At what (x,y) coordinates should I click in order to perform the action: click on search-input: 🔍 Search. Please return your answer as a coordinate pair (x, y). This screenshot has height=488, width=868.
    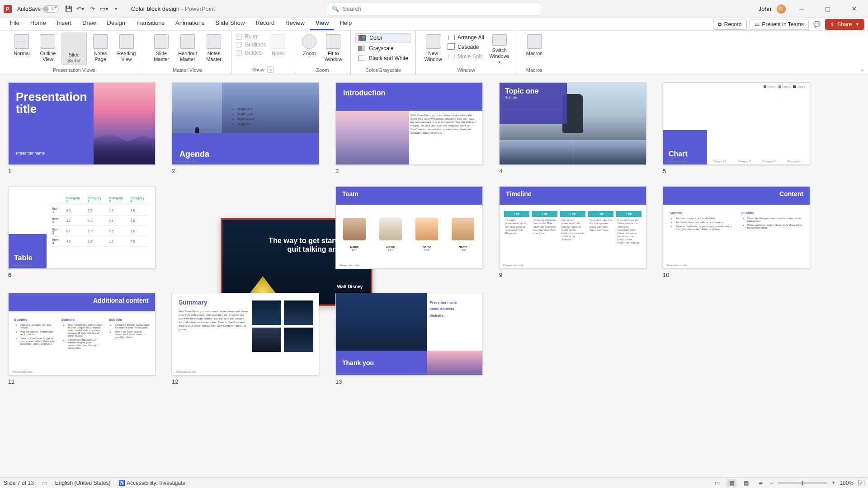
    Looking at the image, I should click on (434, 9).